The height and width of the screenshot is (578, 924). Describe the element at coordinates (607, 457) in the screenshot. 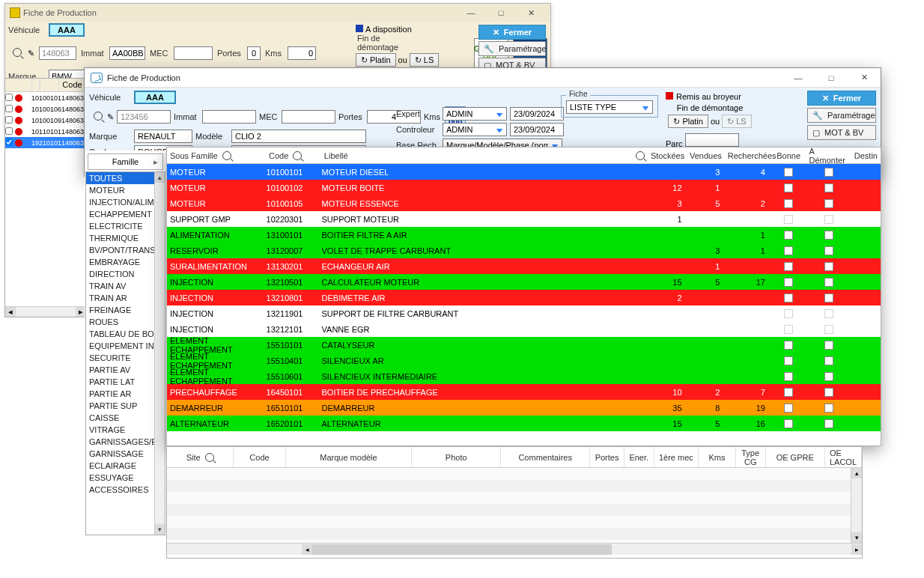

I see `col-portes2: Portes` at that location.